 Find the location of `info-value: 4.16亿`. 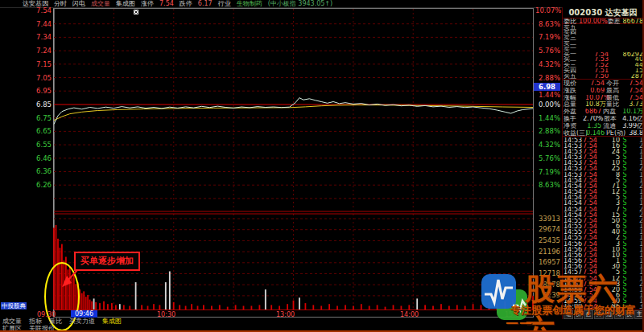

info-value: 4.16亿 is located at coordinates (633, 119).